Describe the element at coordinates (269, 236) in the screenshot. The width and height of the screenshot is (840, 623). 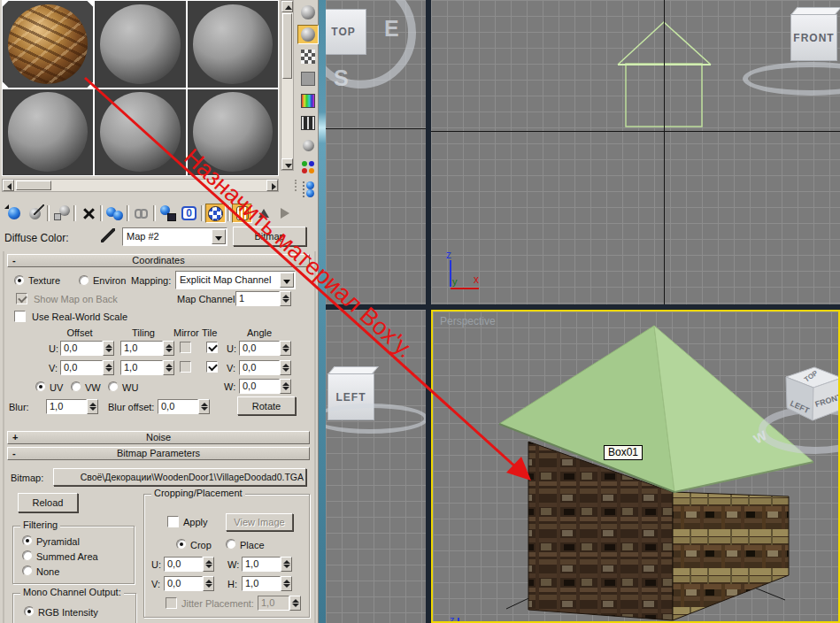
I see `bitmap-type-button: Bitmap` at that location.